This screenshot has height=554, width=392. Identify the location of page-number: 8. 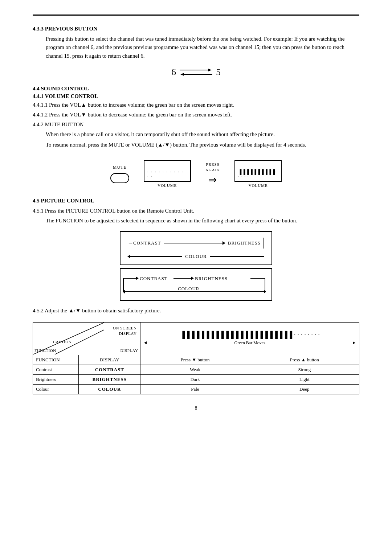
(196, 408).